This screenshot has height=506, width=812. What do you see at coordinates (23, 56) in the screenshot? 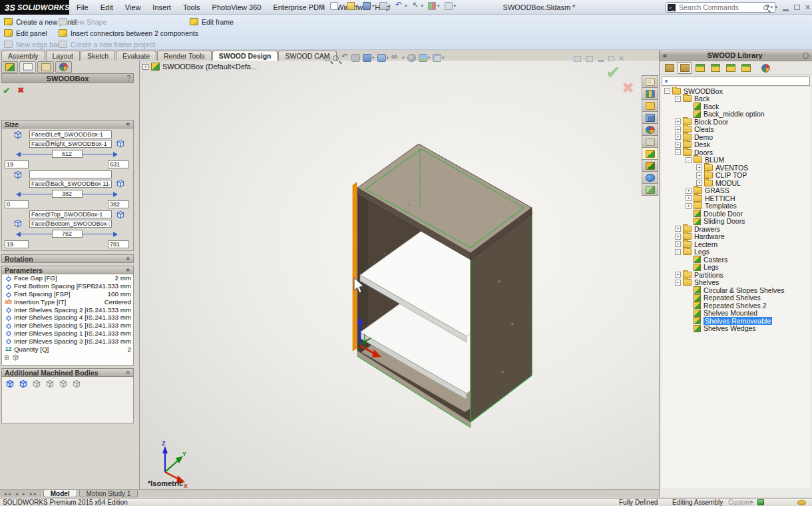
I see `tab-assembly: Assembly` at bounding box center [23, 56].